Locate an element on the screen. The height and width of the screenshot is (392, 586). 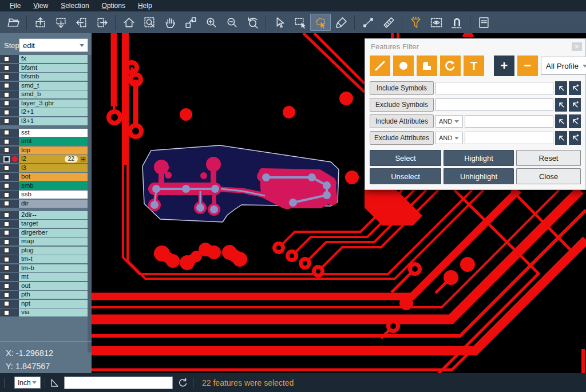
include-attributes-field is located at coordinates (509, 121).